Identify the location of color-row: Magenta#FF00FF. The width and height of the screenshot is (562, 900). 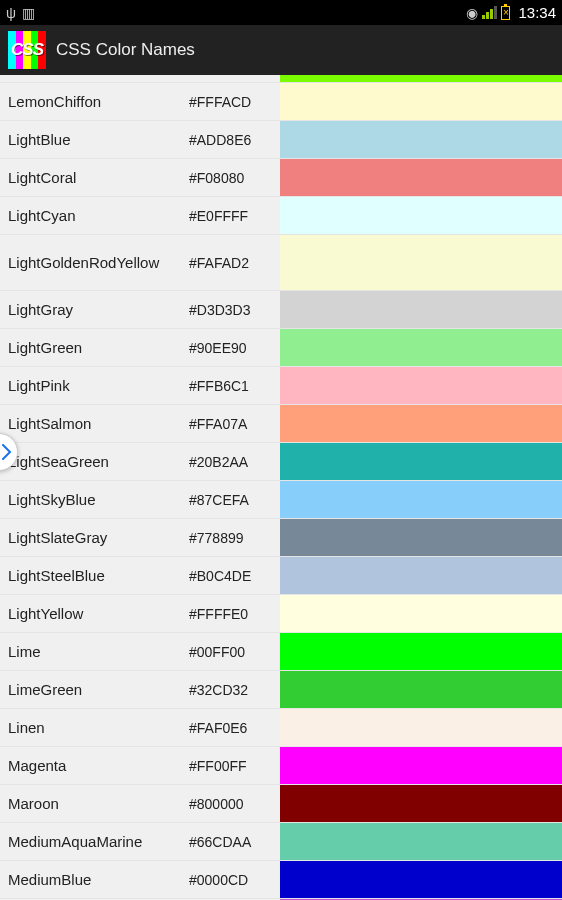
(281, 766).